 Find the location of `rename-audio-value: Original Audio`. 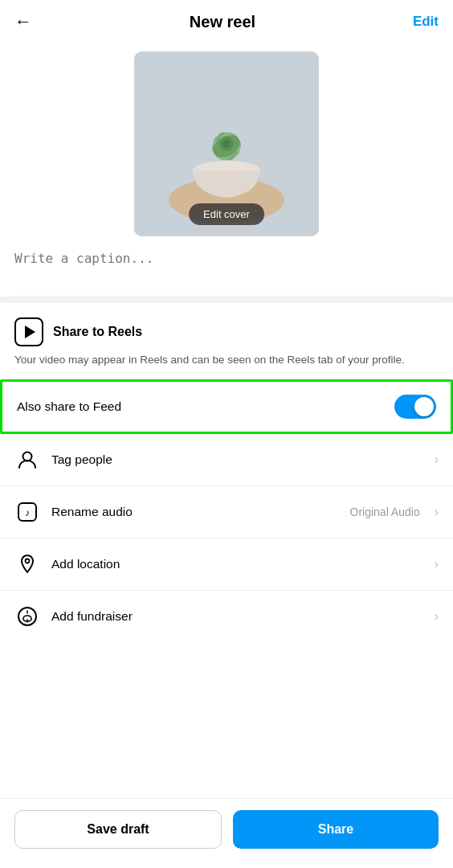

rename-audio-value: Original Audio is located at coordinates (386, 512).